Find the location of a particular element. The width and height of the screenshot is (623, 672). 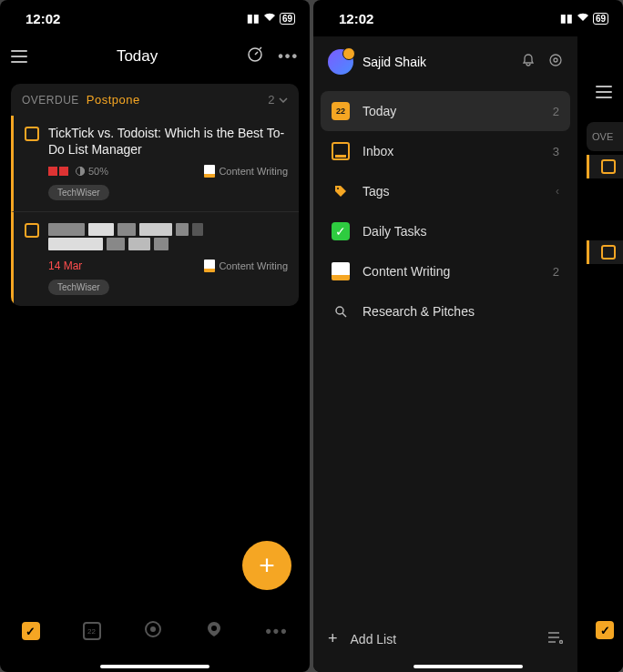

more-button: ••• is located at coordinates (288, 56).